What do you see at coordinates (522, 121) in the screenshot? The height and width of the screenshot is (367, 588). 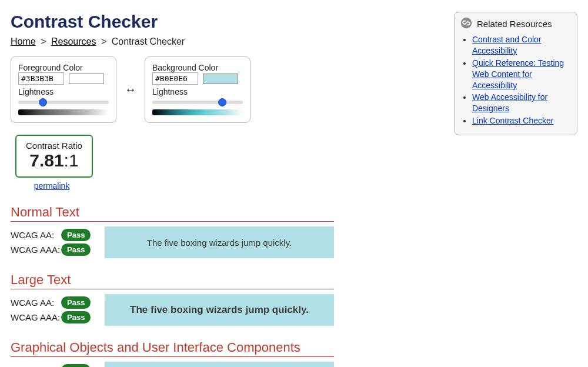 I see `list-item: Link Contrast Checker` at bounding box center [522, 121].